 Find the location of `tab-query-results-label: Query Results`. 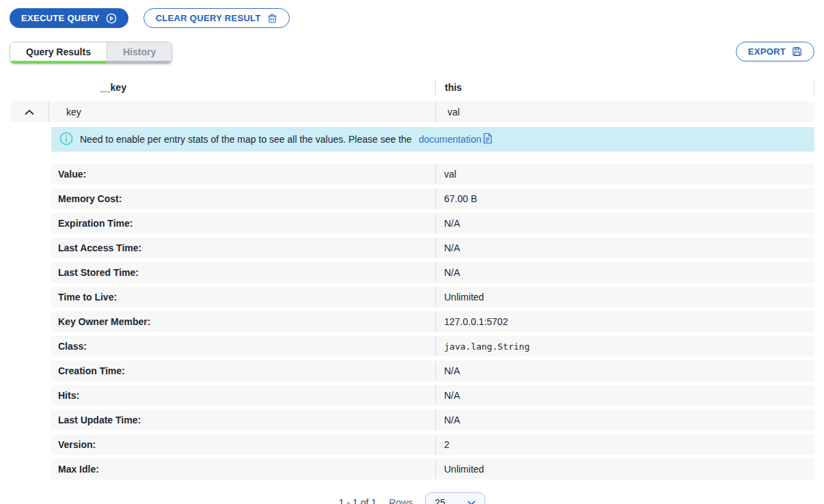

tab-query-results-label: Query Results is located at coordinates (59, 52).